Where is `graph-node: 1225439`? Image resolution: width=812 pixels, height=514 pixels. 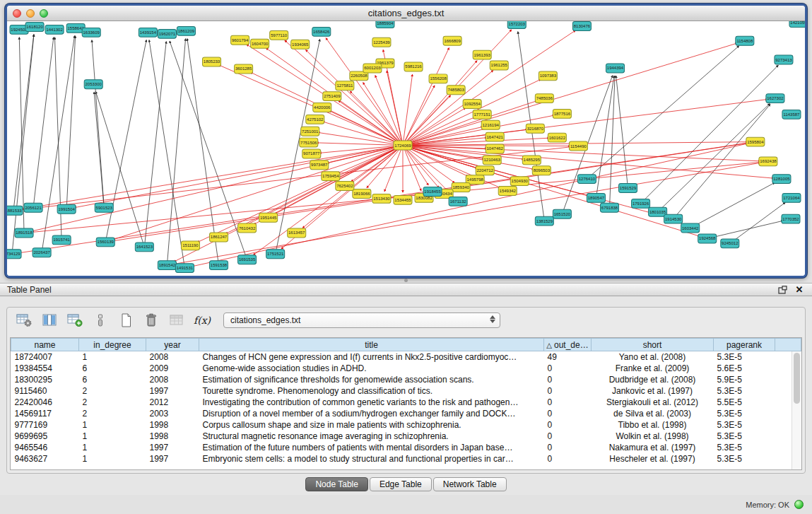
graph-node: 1225439 is located at coordinates (382, 42).